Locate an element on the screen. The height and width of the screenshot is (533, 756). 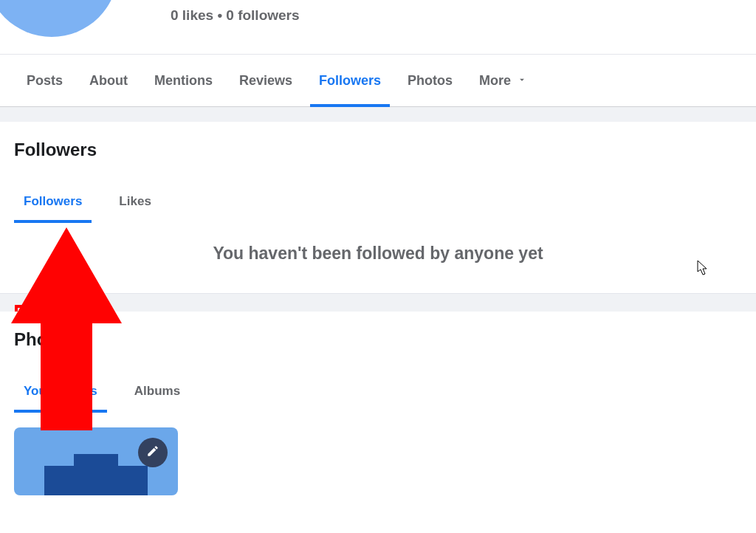
photo-placeholder-shape is located at coordinates (96, 481).